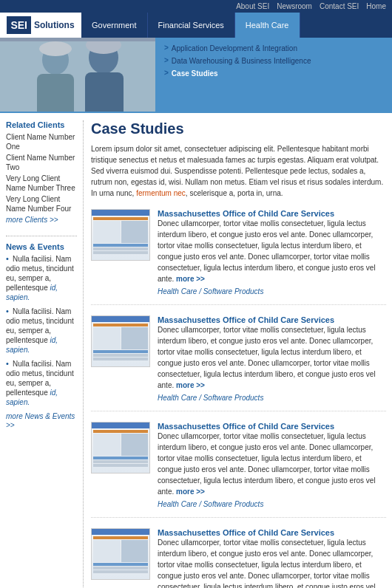 This screenshot has height=588, width=392. Describe the element at coordinates (41, 383) in the screenshot. I see `sidebar-news-3: • Nulla facilisi. Nam odio metus, tincid…` at that location.